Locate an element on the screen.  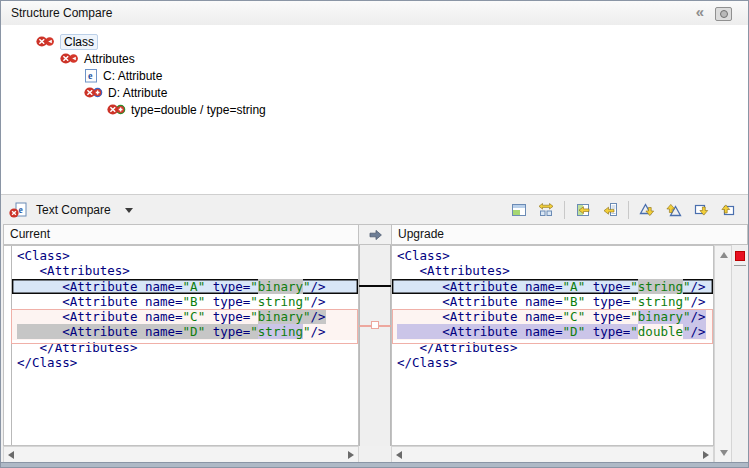
code-token: "string" is located at coordinates (280, 302).